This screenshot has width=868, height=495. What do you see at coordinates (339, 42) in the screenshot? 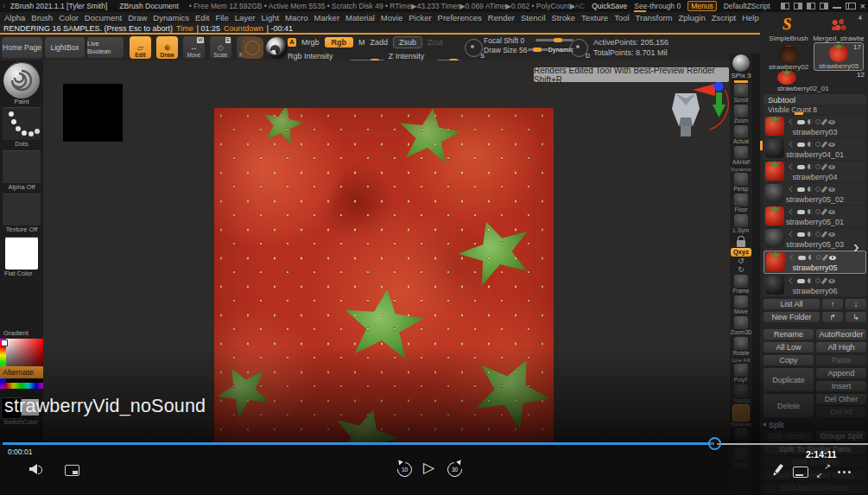
I see `rgb-button: Rgb` at bounding box center [339, 42].